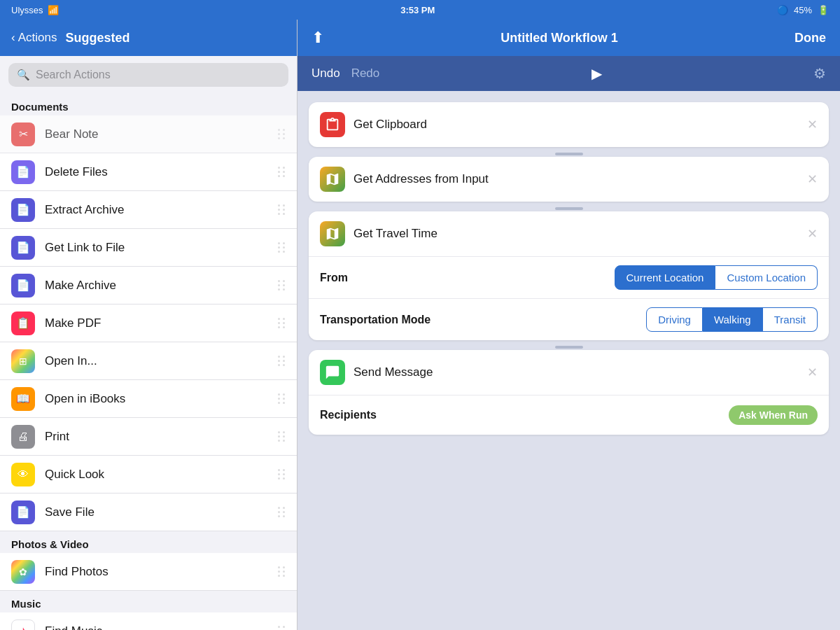 This screenshot has width=840, height=630. What do you see at coordinates (148, 437) in the screenshot?
I see `list-item: 🖨 Print` at bounding box center [148, 437].